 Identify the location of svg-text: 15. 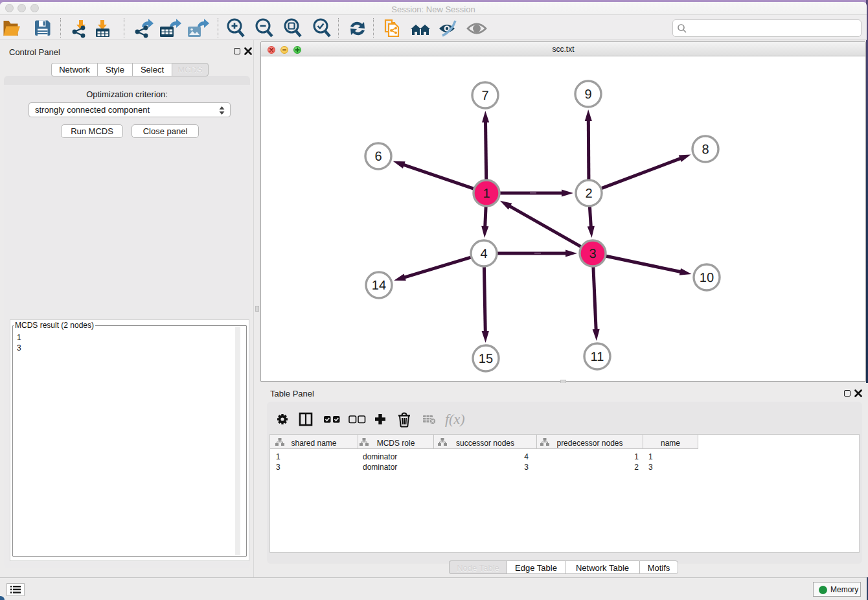
(486, 358).